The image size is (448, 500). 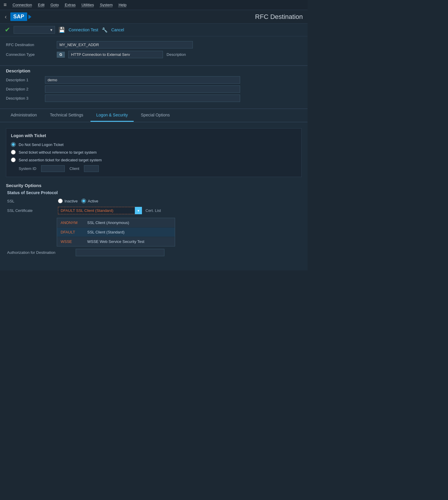 I want to click on sap-logo: SAP, so click(x=21, y=17).